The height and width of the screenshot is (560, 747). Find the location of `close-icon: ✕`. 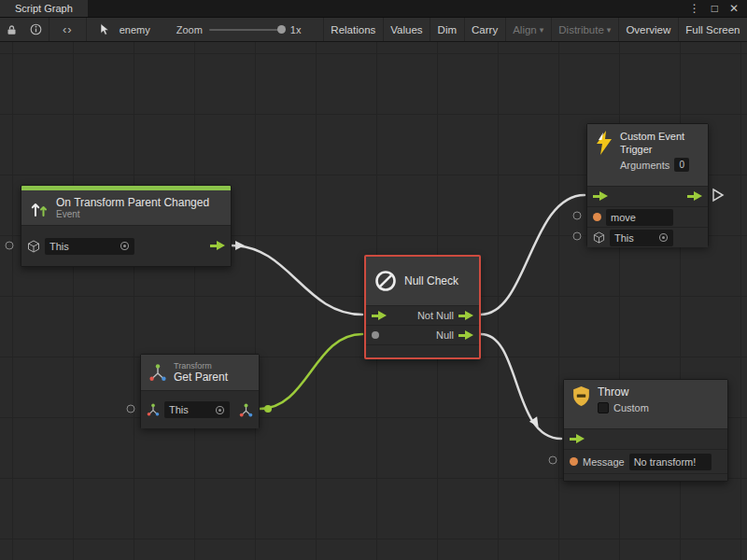

close-icon: ✕ is located at coordinates (734, 8).